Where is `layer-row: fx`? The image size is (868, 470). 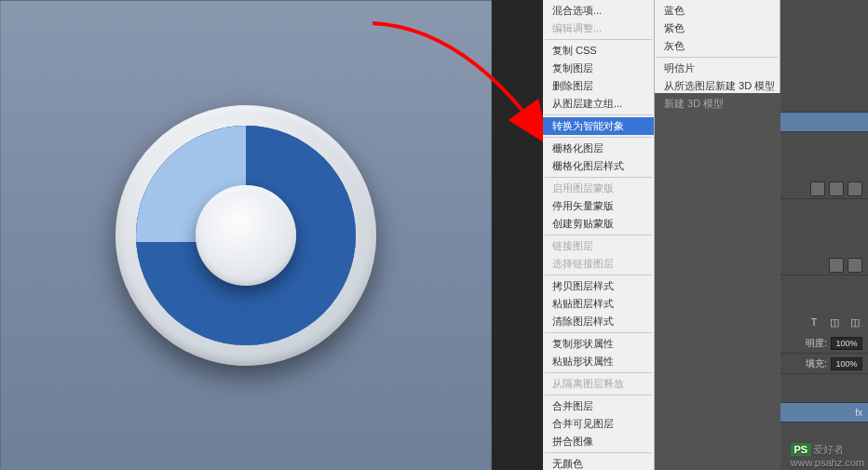 layer-row: fx is located at coordinates (824, 412).